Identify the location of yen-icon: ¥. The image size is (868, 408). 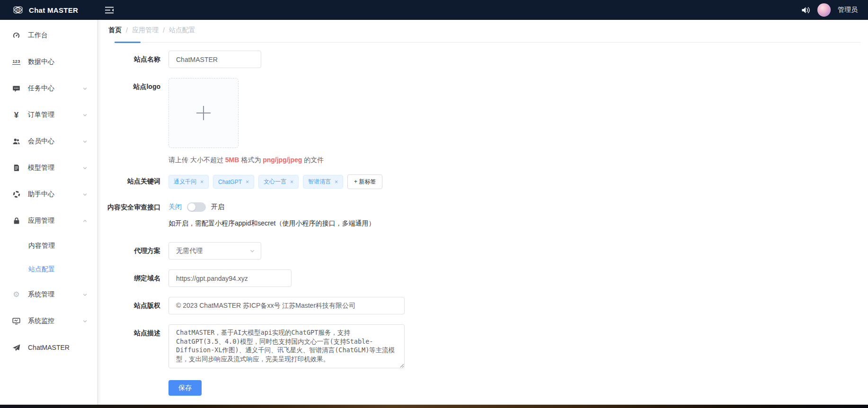
(16, 115).